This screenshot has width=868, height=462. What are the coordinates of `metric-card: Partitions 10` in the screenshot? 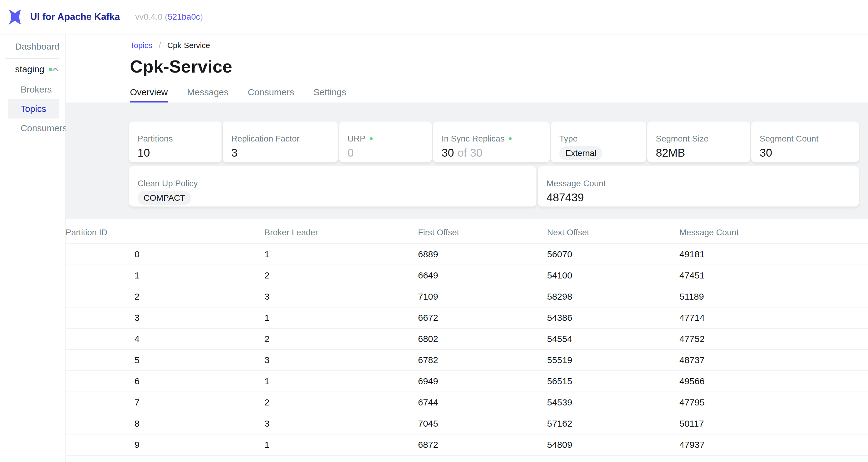 It's located at (175, 142).